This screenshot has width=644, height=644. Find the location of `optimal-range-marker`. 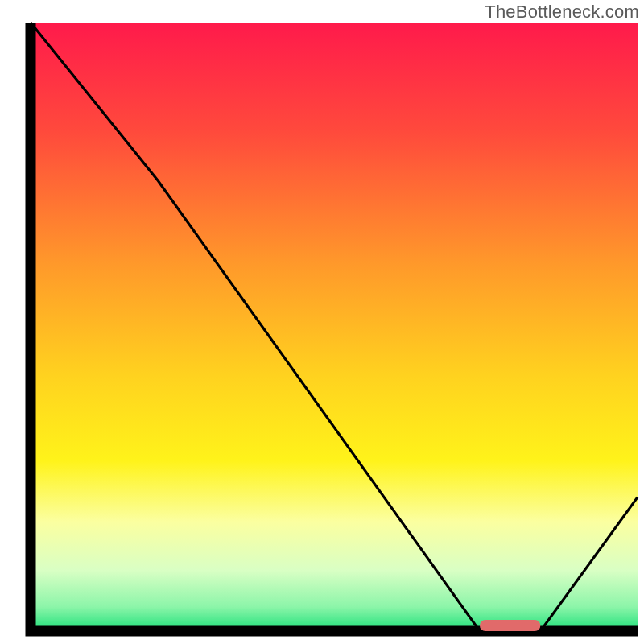

optimal-range-marker is located at coordinates (510, 625).